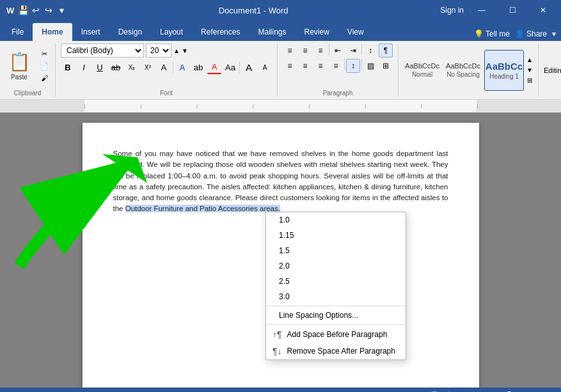 The image size is (561, 392). What do you see at coordinates (44, 54) in the screenshot?
I see `cut-button: ✂` at bounding box center [44, 54].